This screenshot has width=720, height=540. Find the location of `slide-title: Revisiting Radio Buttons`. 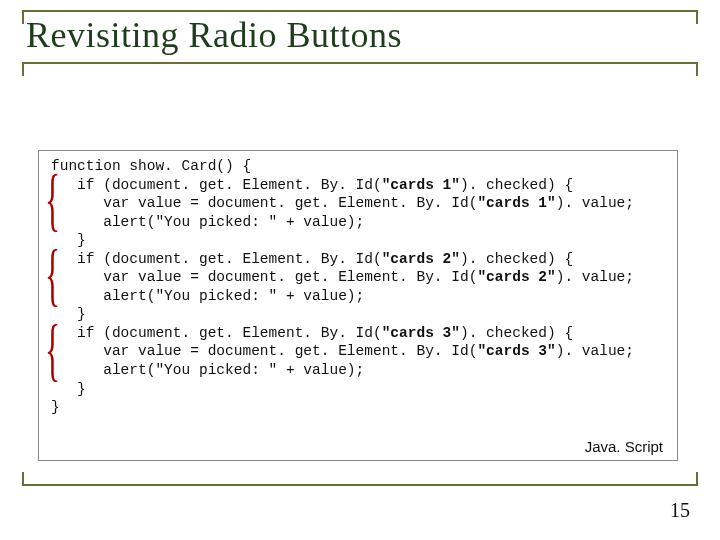

slide-title: Revisiting Radio Buttons is located at coordinates (214, 35).